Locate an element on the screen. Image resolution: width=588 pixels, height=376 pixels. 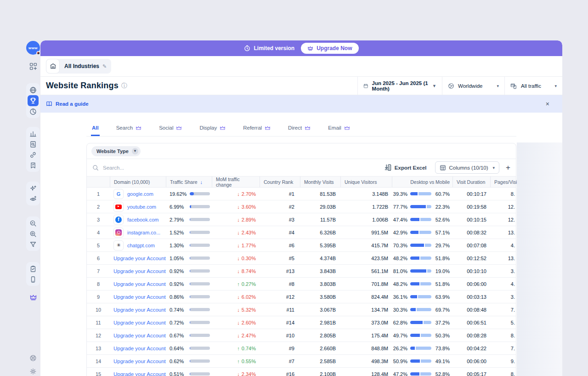
app-logo: www is located at coordinates (33, 48).